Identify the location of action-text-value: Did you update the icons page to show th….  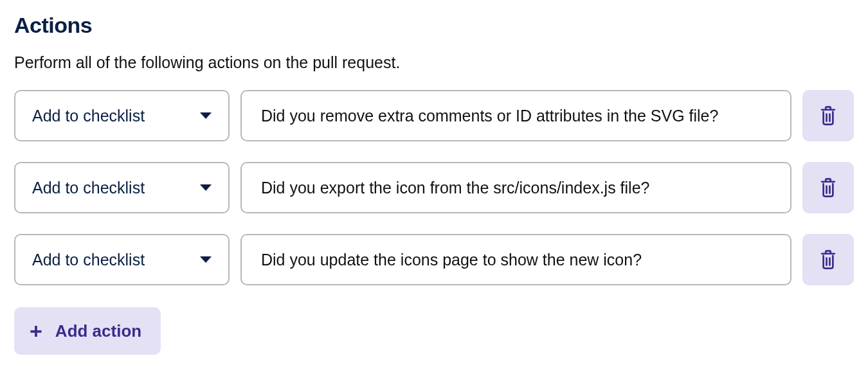
(451, 260).